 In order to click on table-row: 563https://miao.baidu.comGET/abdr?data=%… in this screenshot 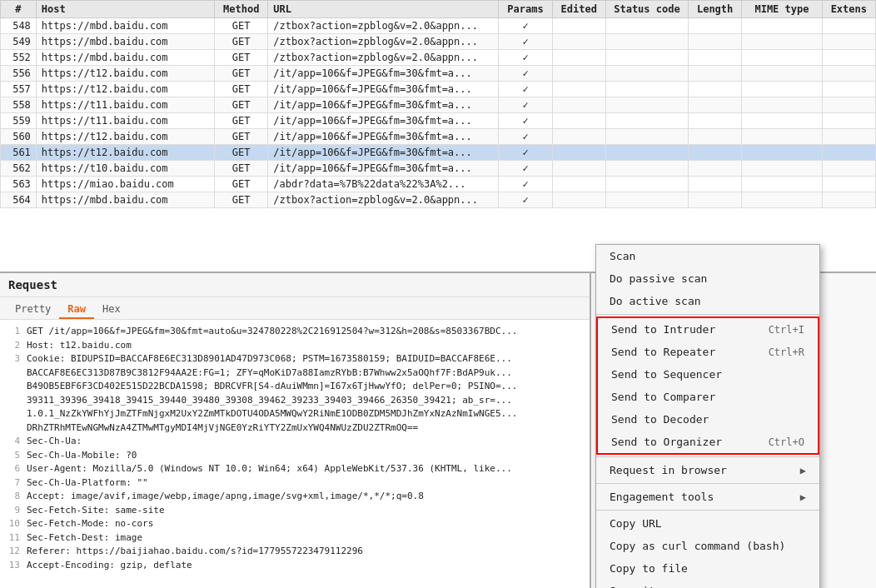, I will do `click(438, 185)`.